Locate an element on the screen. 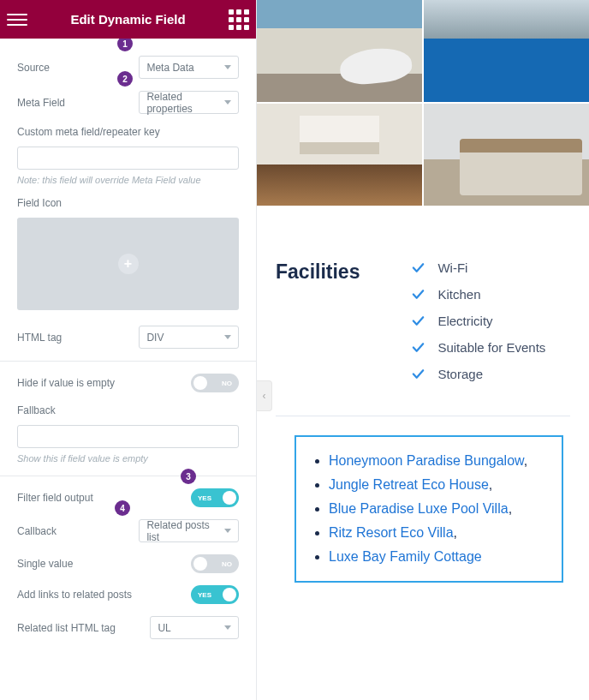  related-post-item: Luxe Bay Family Cottage is located at coordinates (437, 557).